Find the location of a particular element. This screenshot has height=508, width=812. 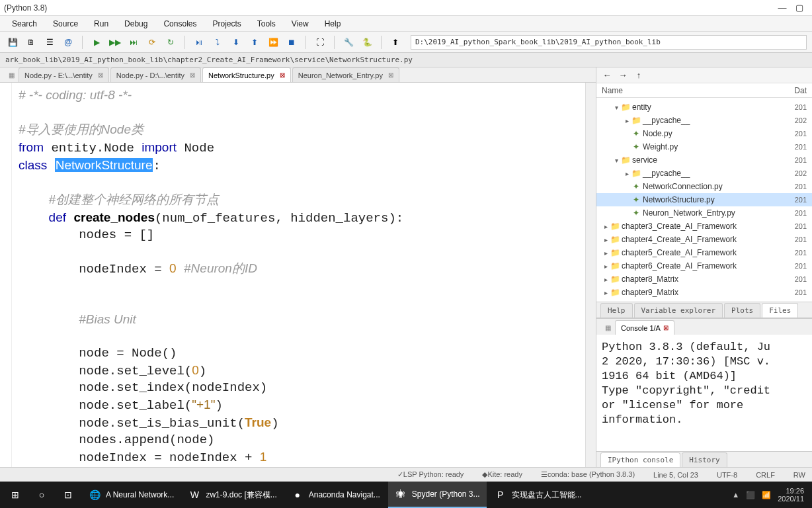

save-all-icon: 🗎 is located at coordinates (31, 42).